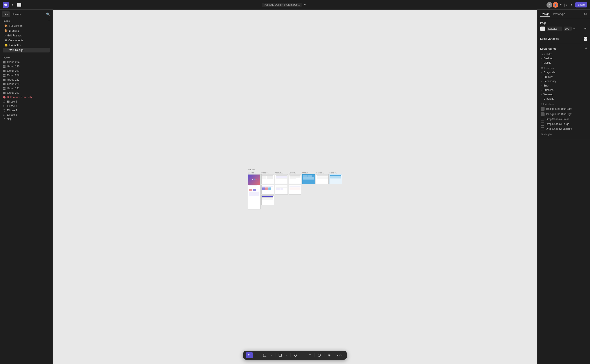 This screenshot has width=590, height=364. Describe the element at coordinates (564, 58) in the screenshot. I see `style-desktop: › Desktop` at that location.